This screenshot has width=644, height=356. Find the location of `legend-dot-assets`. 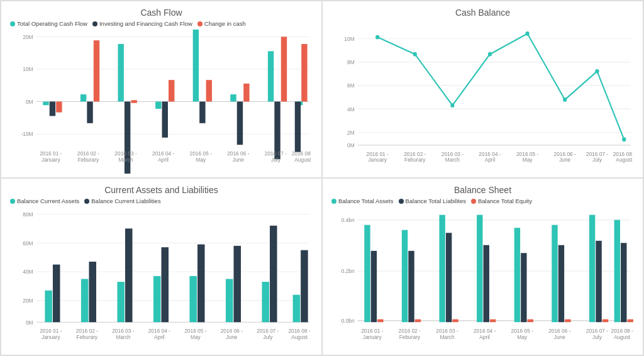

legend-dot-assets is located at coordinates (13, 201).